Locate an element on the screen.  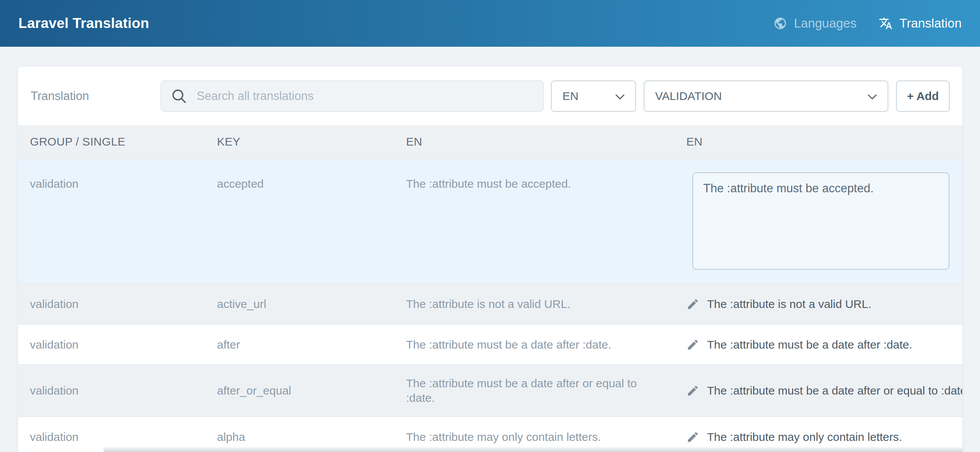
key-cell: after_or_equal is located at coordinates (300, 391).